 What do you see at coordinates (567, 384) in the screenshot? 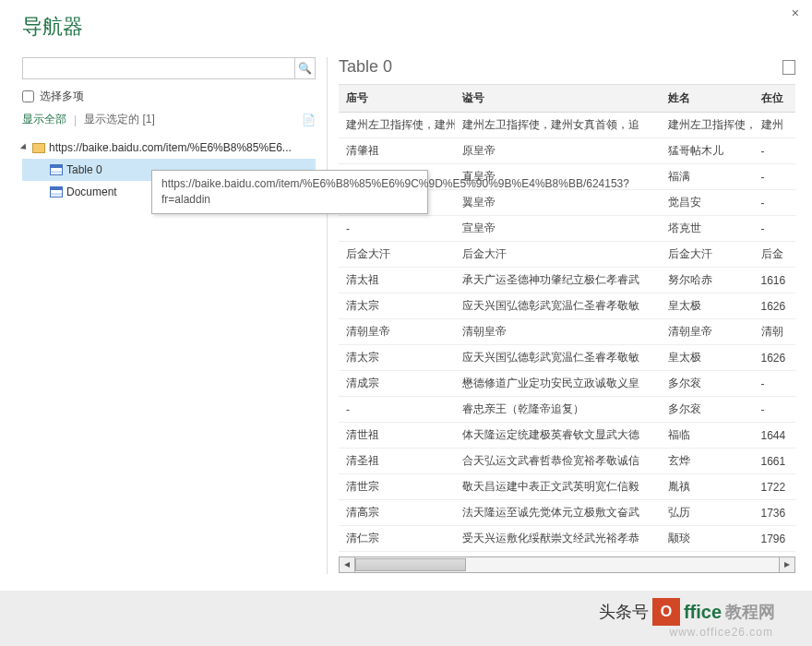
I see `table-row: 清成宗懋德修道广业定功安民立政诚敬义皇多尔衮-` at bounding box center [567, 384].